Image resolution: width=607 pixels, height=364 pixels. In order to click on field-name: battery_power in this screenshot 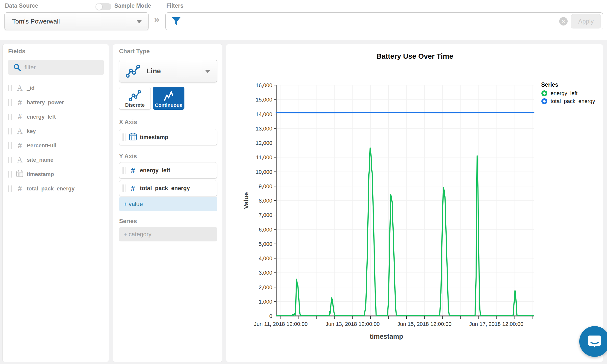, I will do `click(45, 103)`.